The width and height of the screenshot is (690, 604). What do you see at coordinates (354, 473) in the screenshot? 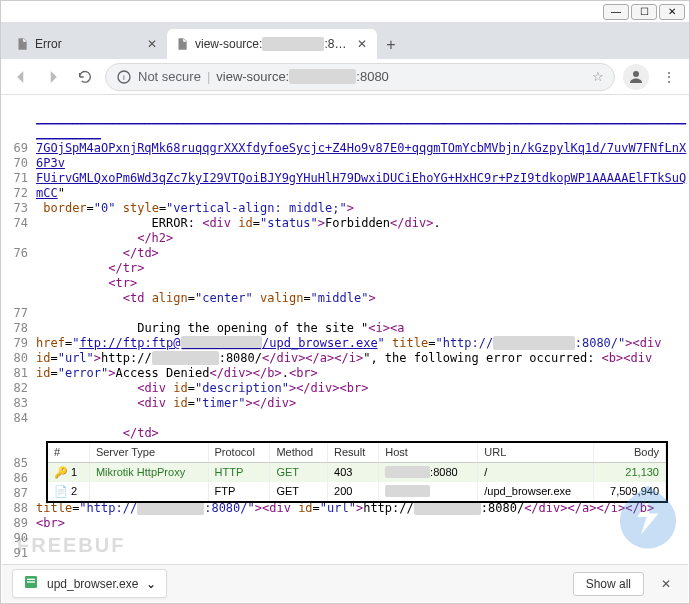
I see `cell: 403` at bounding box center [354, 473].